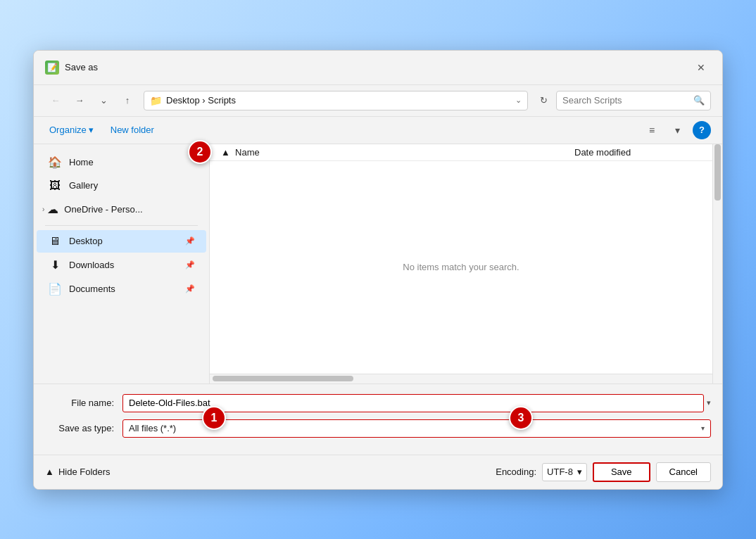 The height and width of the screenshot is (539, 756). What do you see at coordinates (378, 68) in the screenshot?
I see `title-bar: 📝 Save as ✕` at bounding box center [378, 68].